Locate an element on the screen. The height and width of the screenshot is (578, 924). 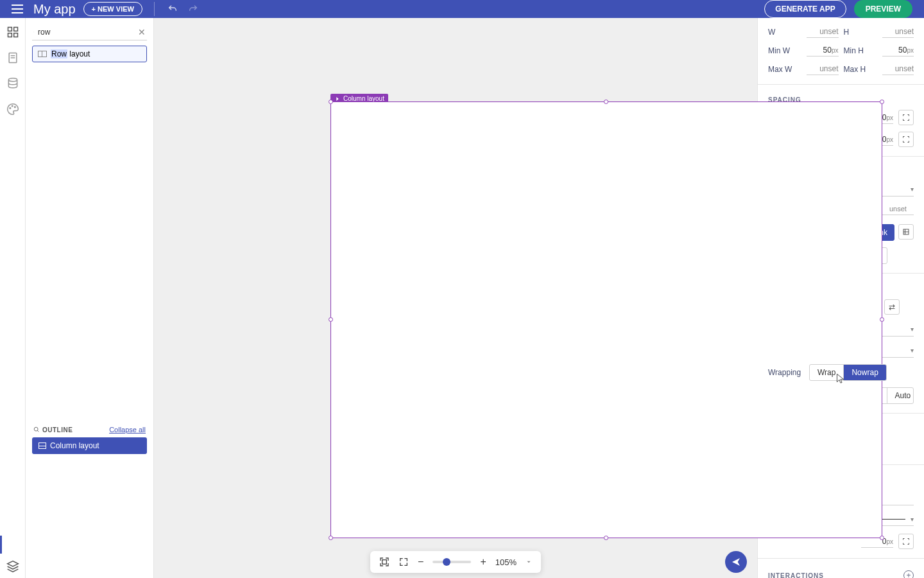
expand-border-icon is located at coordinates (906, 541).